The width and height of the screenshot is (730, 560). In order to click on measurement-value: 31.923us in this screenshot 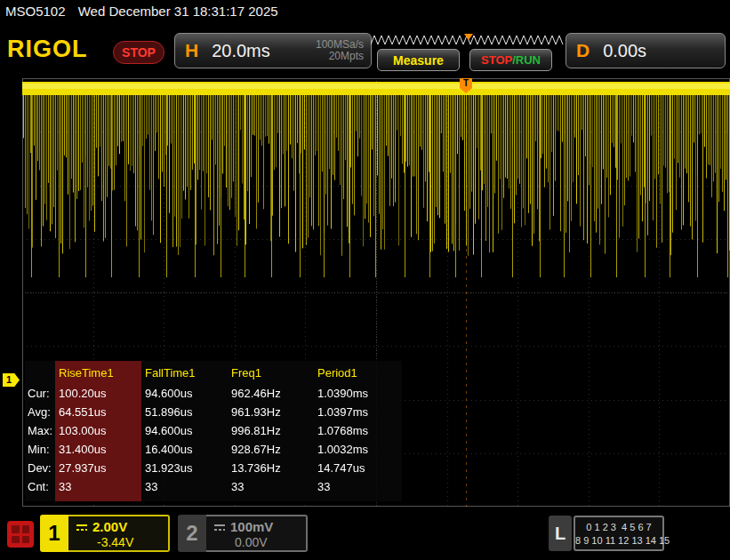, I will do `click(185, 468)`.